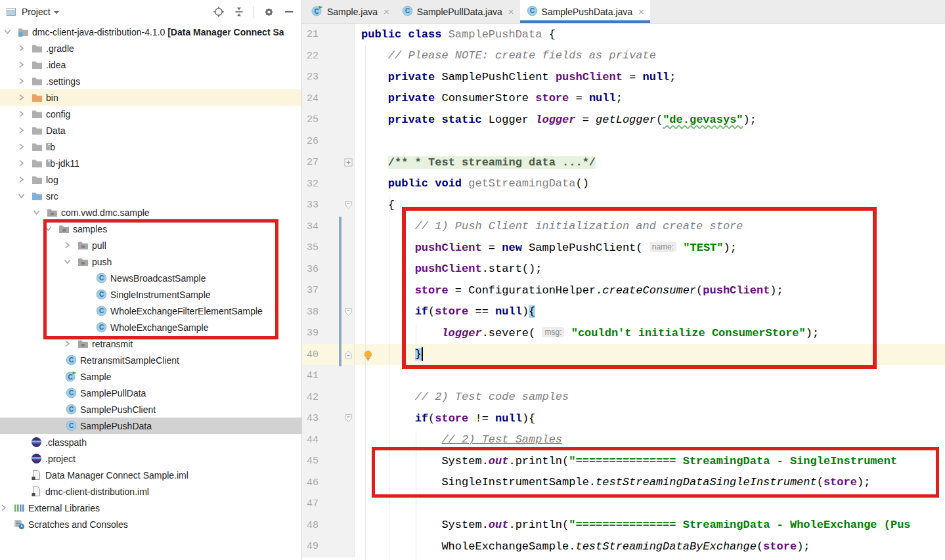  What do you see at coordinates (650, 483) in the screenshot?
I see `code-text: SingleInstrumentSample.testStreamingData…` at bounding box center [650, 483].